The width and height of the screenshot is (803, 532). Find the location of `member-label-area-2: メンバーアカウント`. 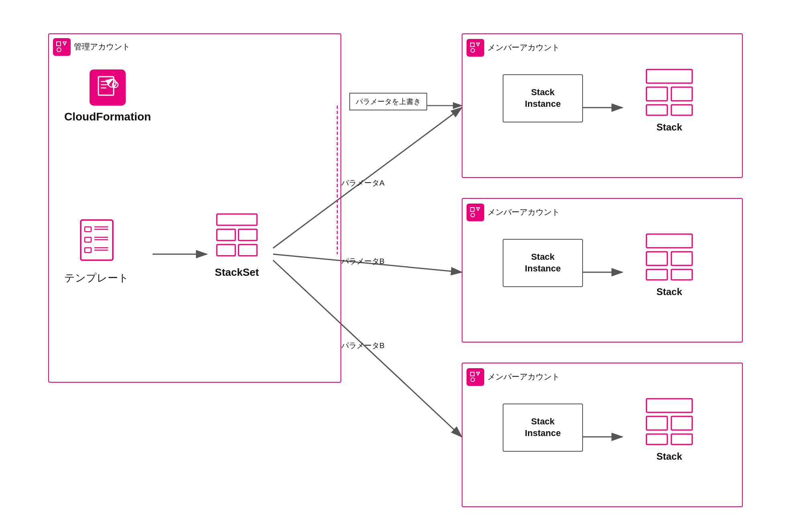

member-label-area-2: メンバーアカウント is located at coordinates (513, 212).